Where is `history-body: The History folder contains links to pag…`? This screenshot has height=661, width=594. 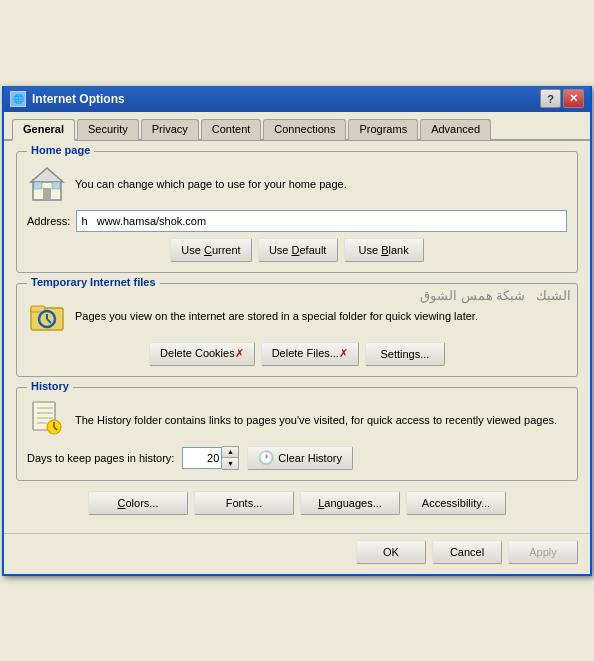 history-body: The History folder contains links to pag… is located at coordinates (297, 433).